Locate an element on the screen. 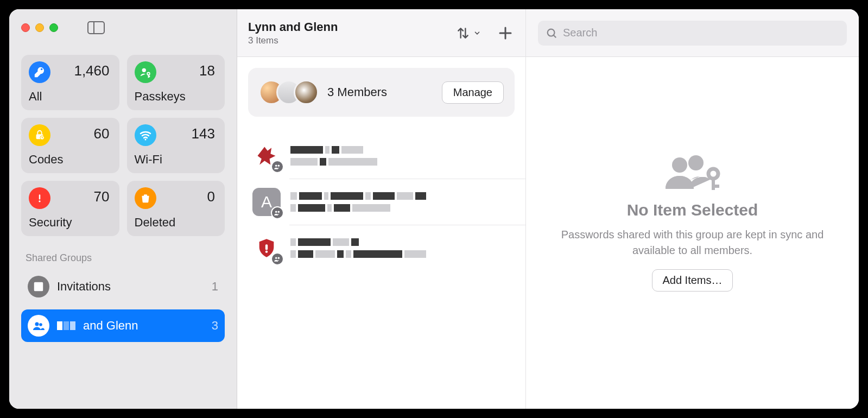  list-subtitle: 3 Items is located at coordinates (352, 41).